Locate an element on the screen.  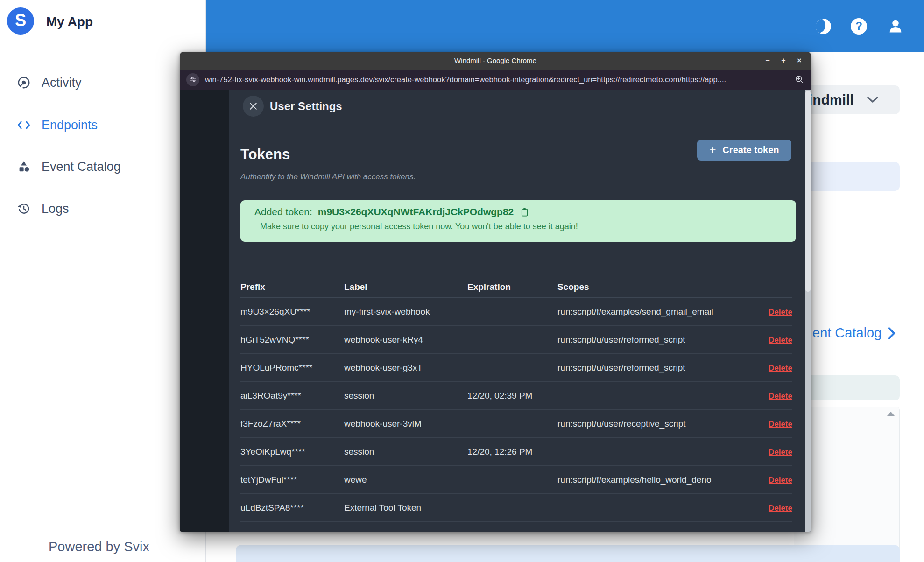
brand: S My App is located at coordinates (50, 22).